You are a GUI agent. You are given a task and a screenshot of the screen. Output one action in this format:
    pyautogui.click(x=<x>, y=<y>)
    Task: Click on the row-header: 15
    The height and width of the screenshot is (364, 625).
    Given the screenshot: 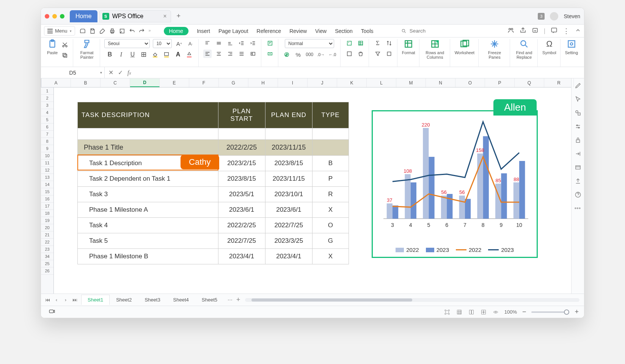 What is the action you would take?
    pyautogui.click(x=47, y=192)
    